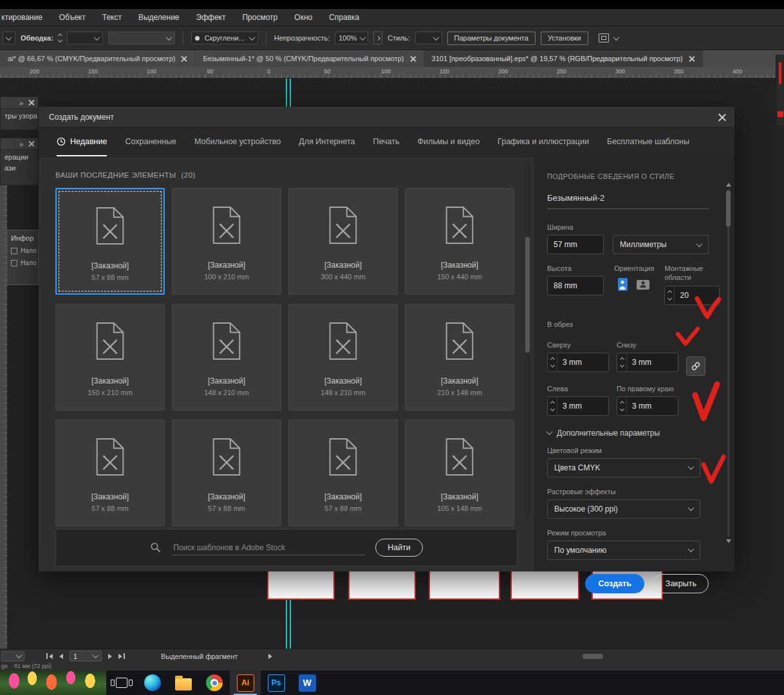  What do you see at coordinates (528, 340) in the screenshot?
I see `scrollbar-vertical` at bounding box center [528, 340].